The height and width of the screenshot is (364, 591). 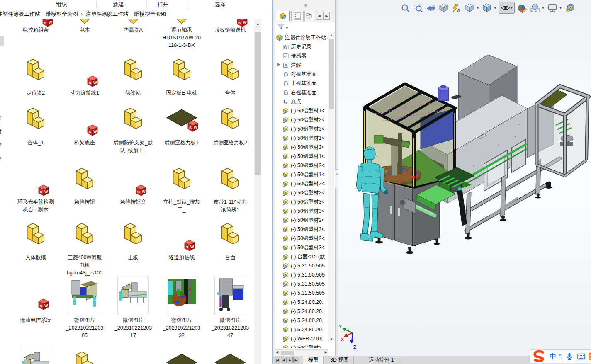 I want to click on microphone-icon, so click(x=569, y=357).